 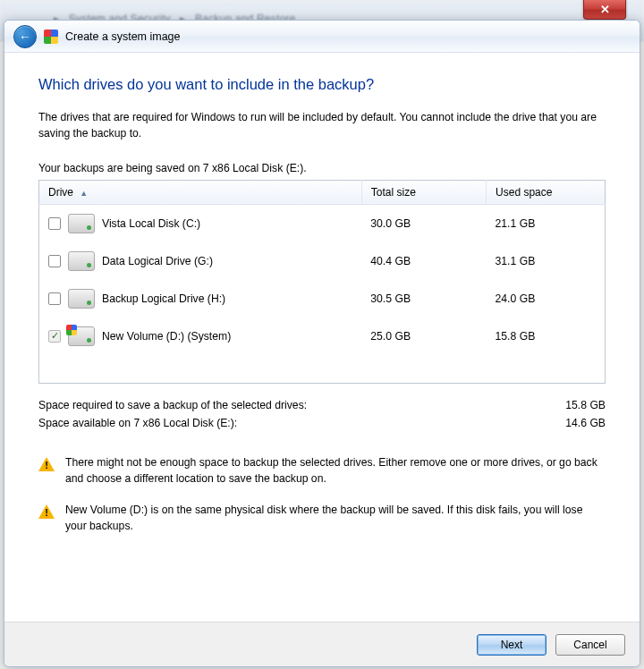 I want to click on drive-used-space: 31.1 GB, so click(x=546, y=261).